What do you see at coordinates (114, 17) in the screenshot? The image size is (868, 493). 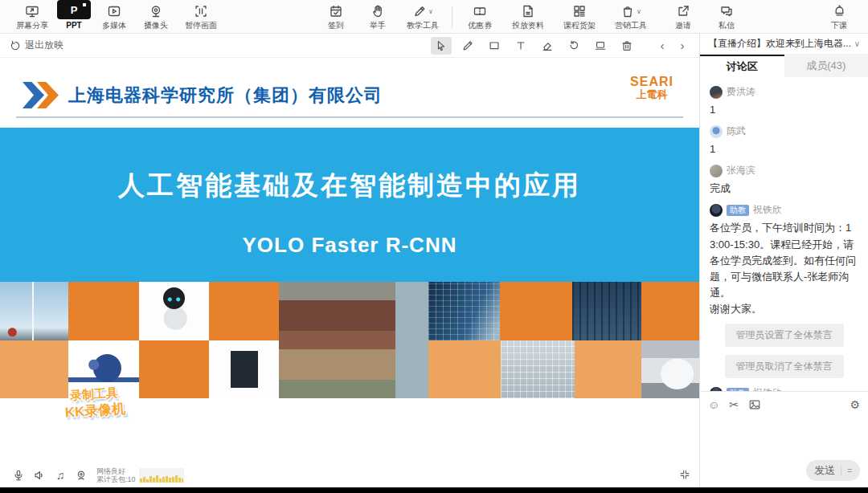 I see `toolbar-item-multimedia: 多媒体` at bounding box center [114, 17].